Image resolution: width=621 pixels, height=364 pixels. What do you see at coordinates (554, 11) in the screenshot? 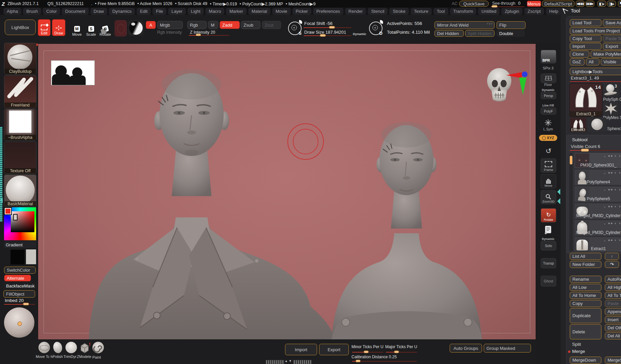
I see `menu-help: Help` at bounding box center [554, 11].